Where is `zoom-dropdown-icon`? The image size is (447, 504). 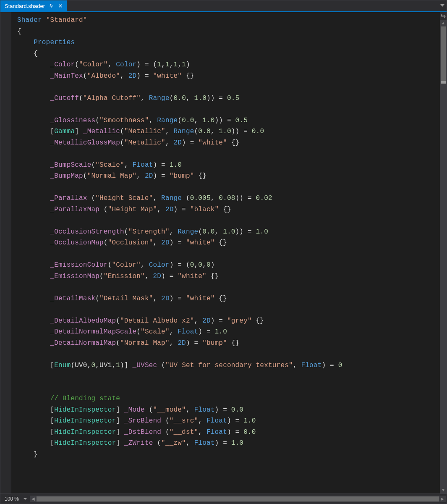
zoom-dropdown-icon is located at coordinates (25, 499).